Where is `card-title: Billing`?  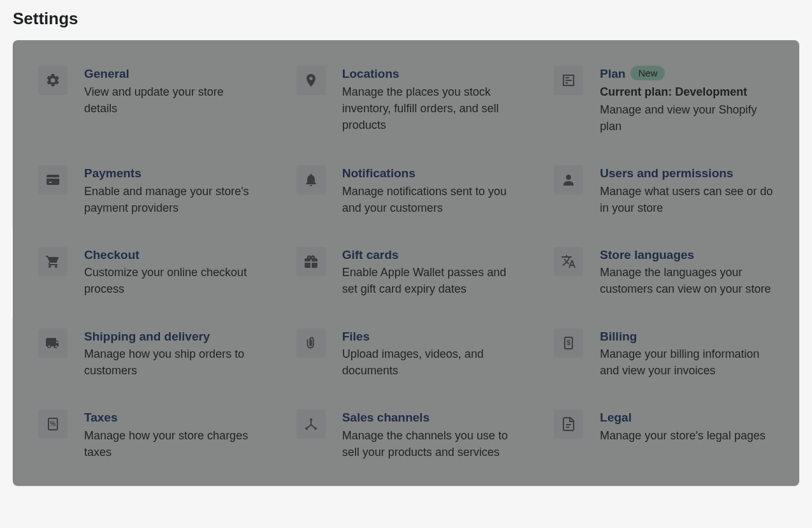 card-title: Billing is located at coordinates (618, 337).